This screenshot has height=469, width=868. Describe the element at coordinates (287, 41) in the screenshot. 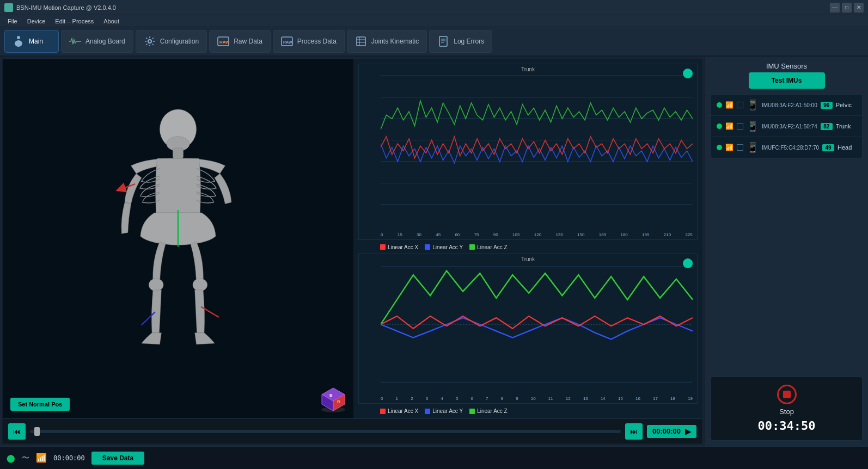

I see `process-tab-icon: RAW` at that location.